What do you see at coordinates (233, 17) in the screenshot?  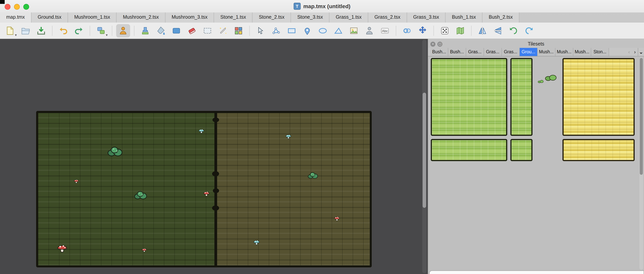 I see `document-tab-label: Stone_1.tsx` at bounding box center [233, 17].